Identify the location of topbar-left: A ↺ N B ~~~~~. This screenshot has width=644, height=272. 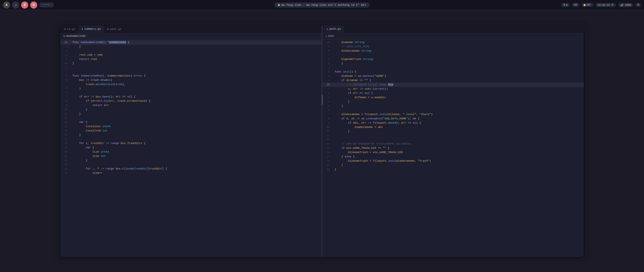
(28, 5).